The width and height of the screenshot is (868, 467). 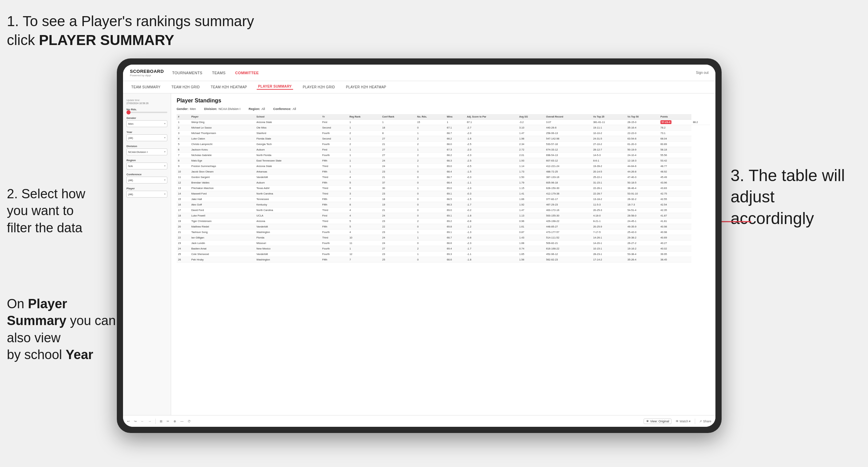 What do you see at coordinates (419, 421) in the screenshot?
I see `bottom-toolbar: ↩ ↪ ← → ⊞ ✂ ⊕ — ⏱ 👁 View: Original 👁 Wat…` at bounding box center [419, 421].